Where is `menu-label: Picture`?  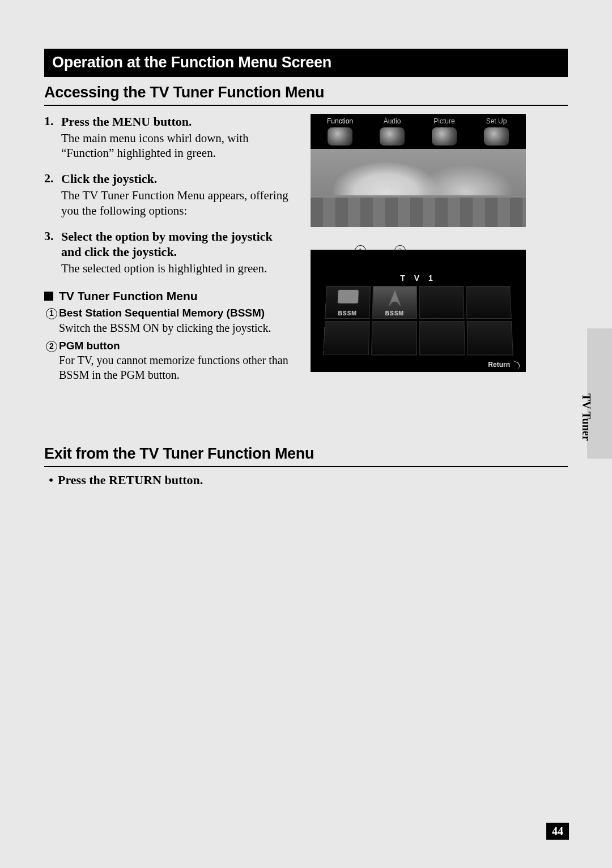 menu-label: Picture is located at coordinates (444, 121).